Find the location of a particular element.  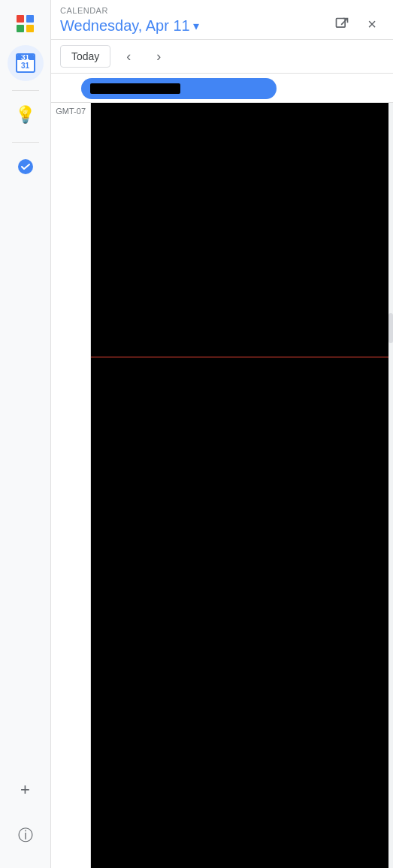

plus-icon: + is located at coordinates (26, 790).